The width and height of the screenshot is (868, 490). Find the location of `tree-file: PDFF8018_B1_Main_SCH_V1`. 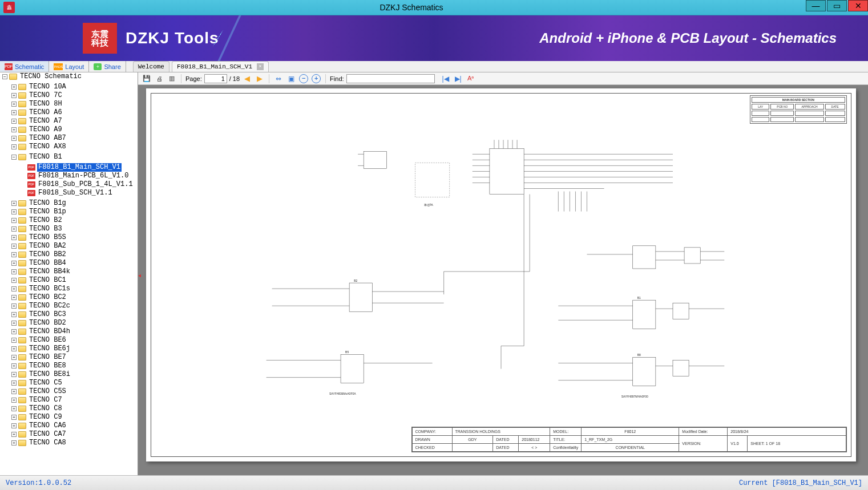

tree-file: PDFF8018_B1_Main_SCH_V1 is located at coordinates (79, 168).